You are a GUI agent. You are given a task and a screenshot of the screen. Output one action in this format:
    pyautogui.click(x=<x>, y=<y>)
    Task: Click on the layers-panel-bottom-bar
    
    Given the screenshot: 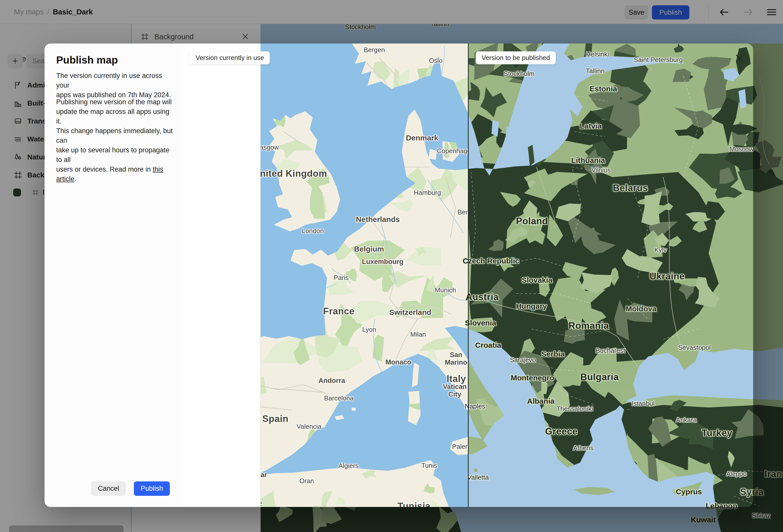 What is the action you would take?
    pyautogui.click(x=66, y=529)
    